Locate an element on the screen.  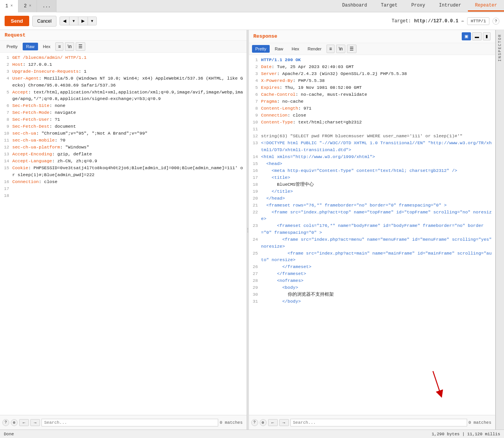
inspector-label: INSPECTOR is located at coordinates (500, 48).